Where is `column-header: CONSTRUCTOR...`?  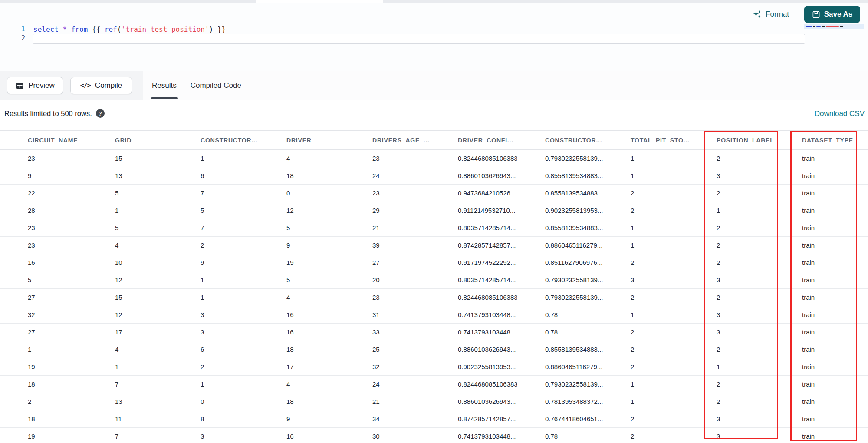
column-header: CONSTRUCTOR... is located at coordinates (216, 140).